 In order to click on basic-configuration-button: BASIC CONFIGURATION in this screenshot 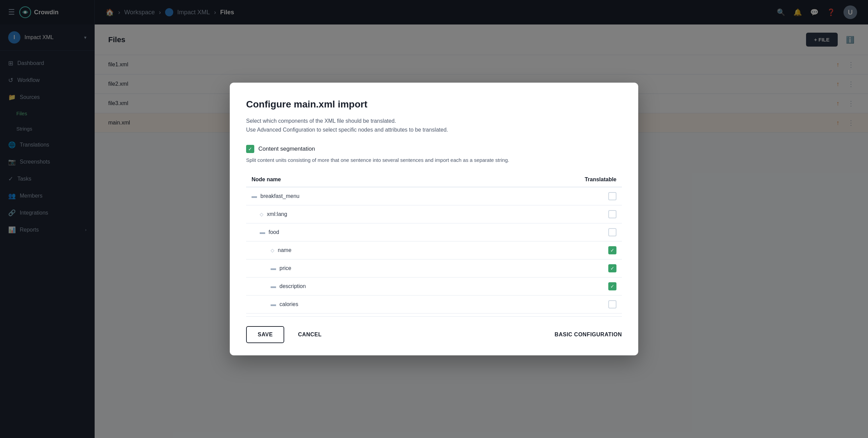, I will do `click(588, 335)`.